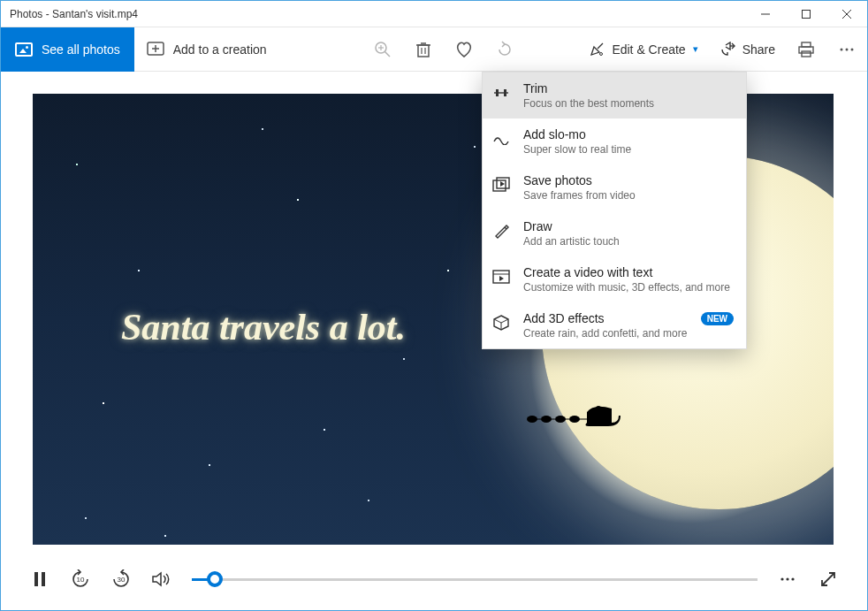 This screenshot has height=611, width=868. Describe the element at coordinates (614, 210) in the screenshot. I see `edit-create-menu: Trim Focus on the best moments Add slo-m…` at that location.